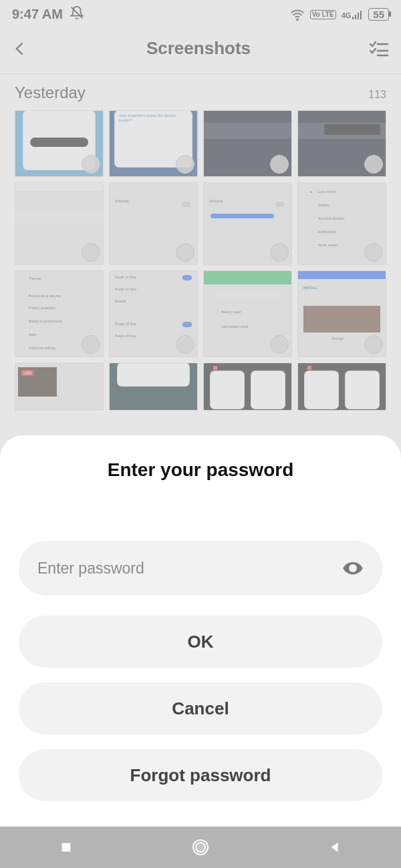 This screenshot has width=401, height=868. Describe the element at coordinates (190, 569) in the screenshot. I see `password-input` at that location.